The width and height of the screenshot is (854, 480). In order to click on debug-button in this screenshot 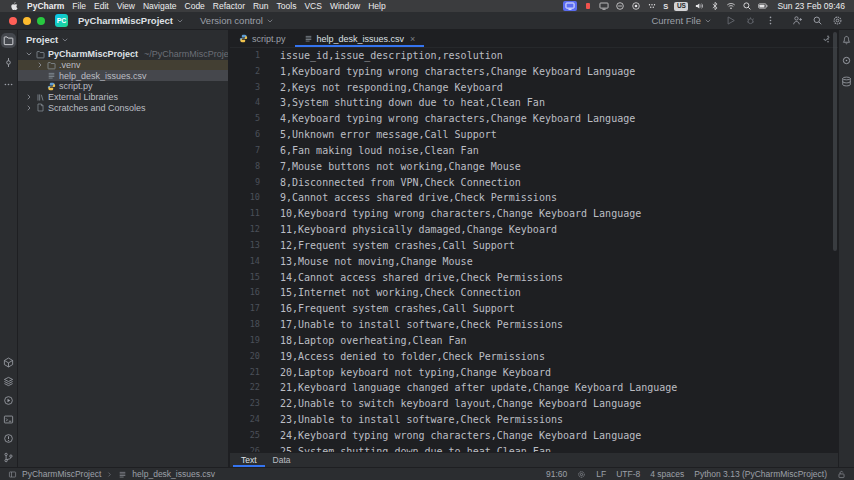, I will do `click(750, 20)`.